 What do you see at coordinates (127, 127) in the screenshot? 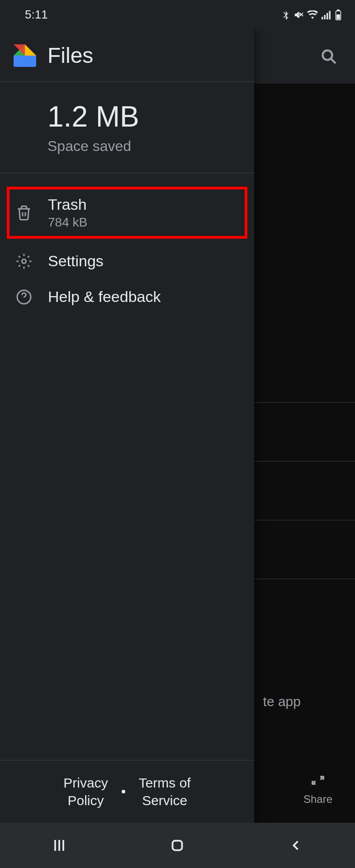
I see `space-saved-section: 1.2 MB Space saved` at bounding box center [127, 127].